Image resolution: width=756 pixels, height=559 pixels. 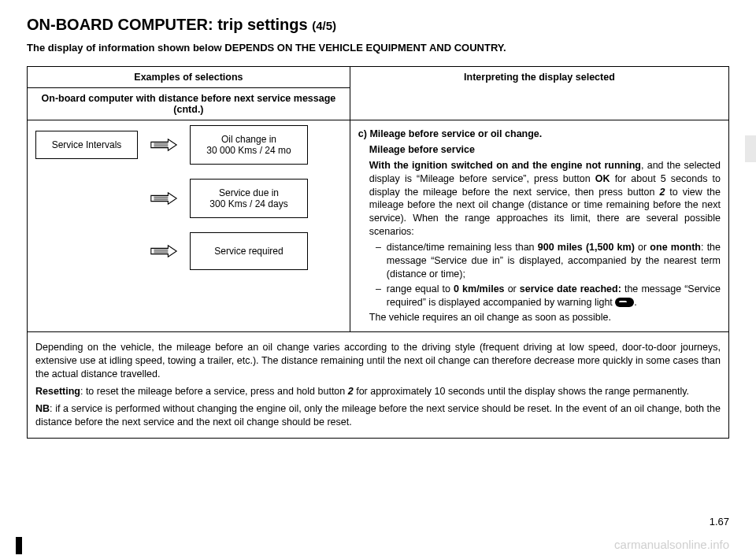 I want to click on watermark: carmanualsonline.info, so click(x=672, y=545).